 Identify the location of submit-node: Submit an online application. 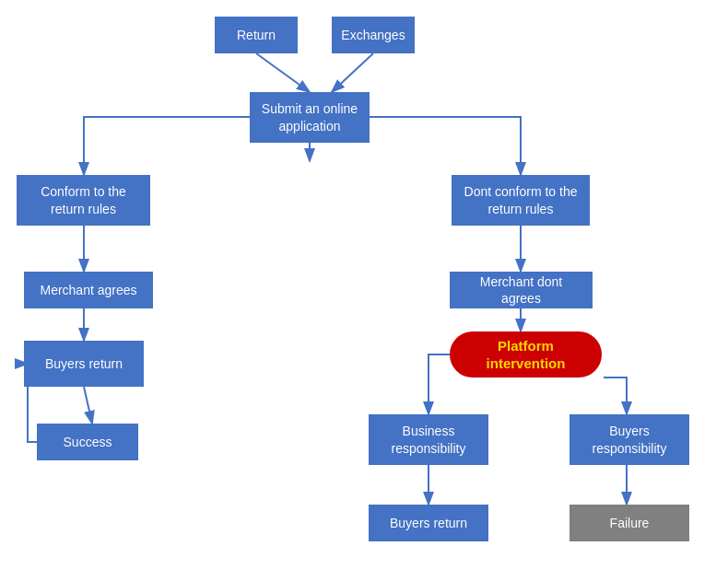
(310, 118).